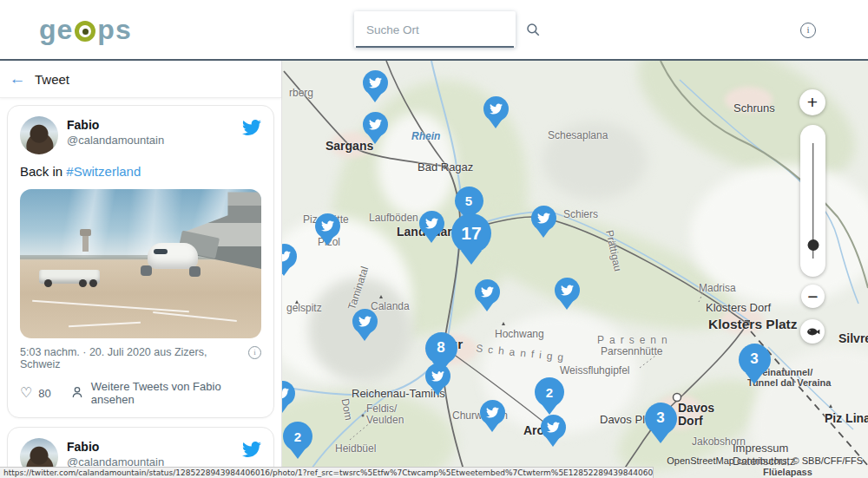 Image resolution: width=868 pixels, height=478 pixels. I want to click on sidebar-title: Tweet, so click(52, 80).